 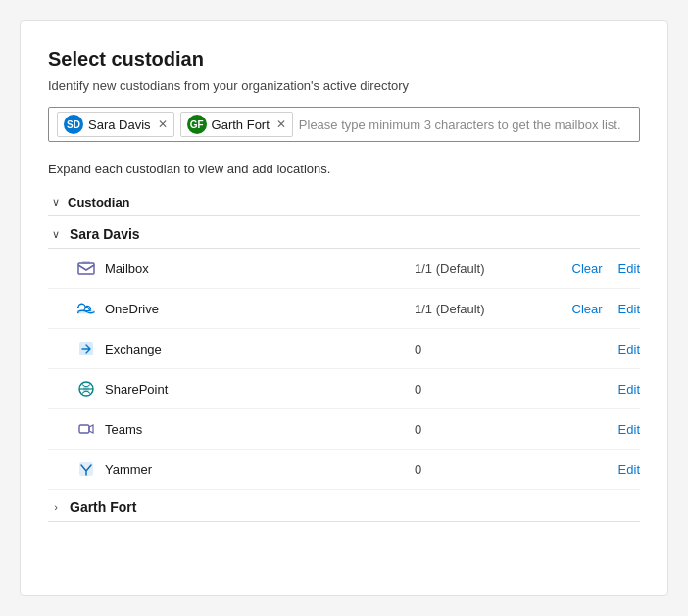 I want to click on tag-sara-davis: SD Sara Davis ✕, so click(x=116, y=124).